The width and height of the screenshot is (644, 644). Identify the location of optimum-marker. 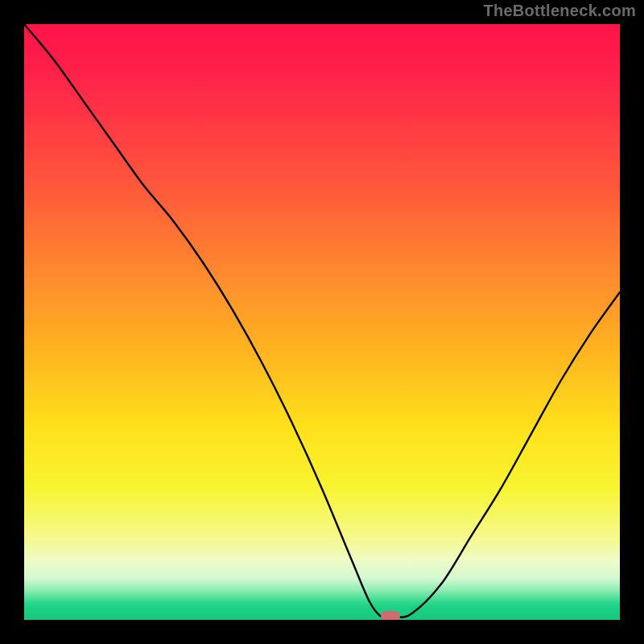
(390, 615).